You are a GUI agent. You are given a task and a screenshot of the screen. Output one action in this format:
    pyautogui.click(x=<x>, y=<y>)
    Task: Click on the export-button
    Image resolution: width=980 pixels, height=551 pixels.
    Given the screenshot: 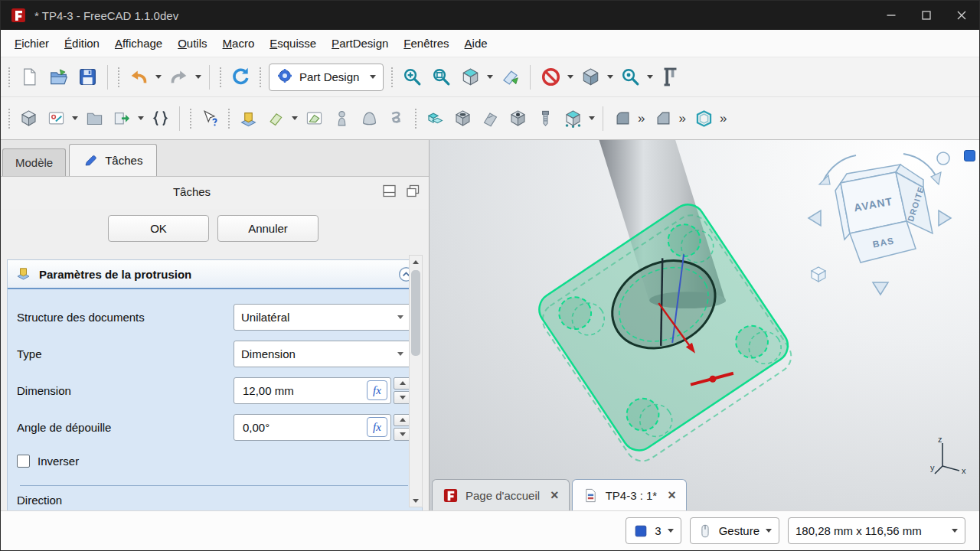 What is the action you would take?
    pyautogui.click(x=122, y=119)
    